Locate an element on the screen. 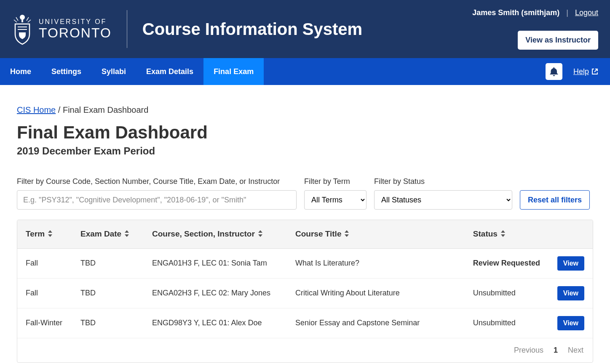 The width and height of the screenshot is (610, 364). term-filter-label: Filter by Term is located at coordinates (335, 182).